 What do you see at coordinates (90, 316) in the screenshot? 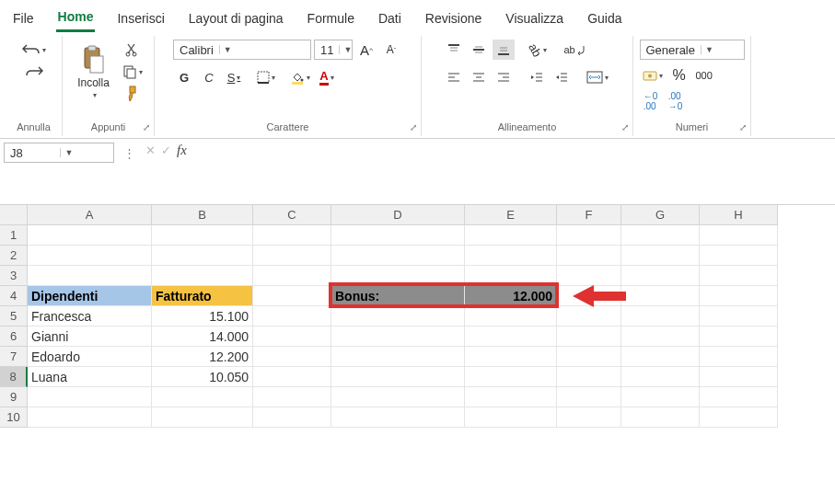
I see `cell-A5: Francesca` at bounding box center [90, 316].